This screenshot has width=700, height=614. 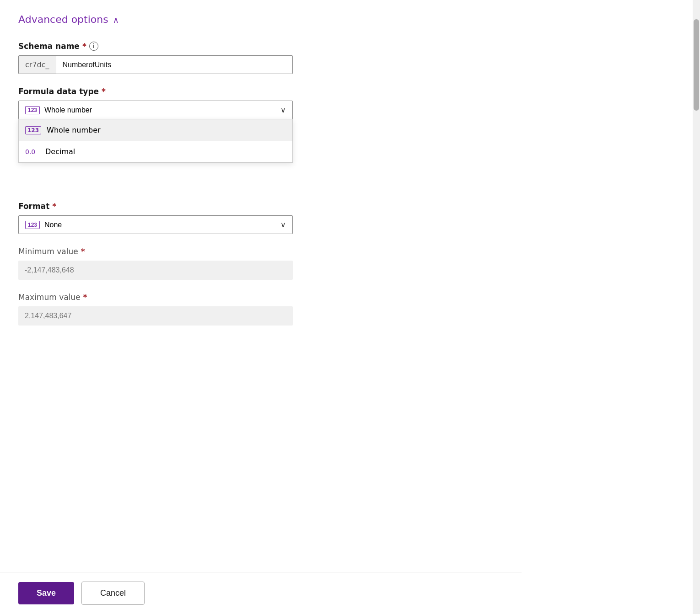 What do you see at coordinates (261, 206) in the screenshot?
I see `format-label: Format *` at bounding box center [261, 206].